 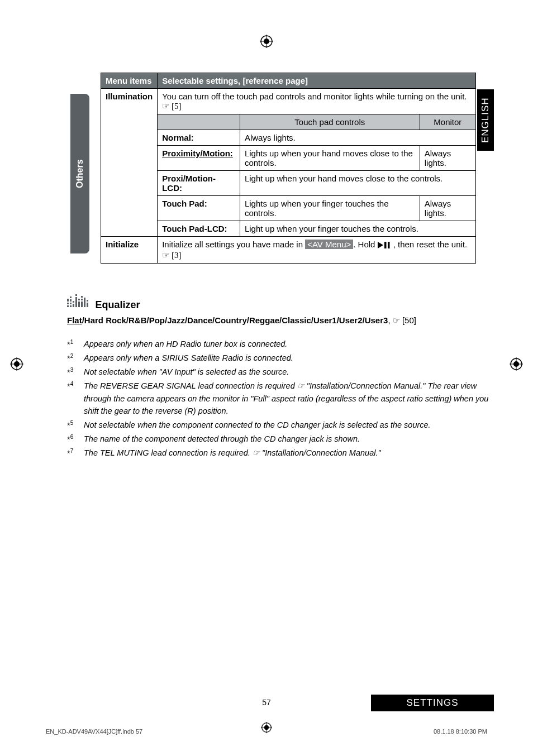 I want to click on illumination-description: You can turn off the touch pad controls …, so click(x=317, y=102).